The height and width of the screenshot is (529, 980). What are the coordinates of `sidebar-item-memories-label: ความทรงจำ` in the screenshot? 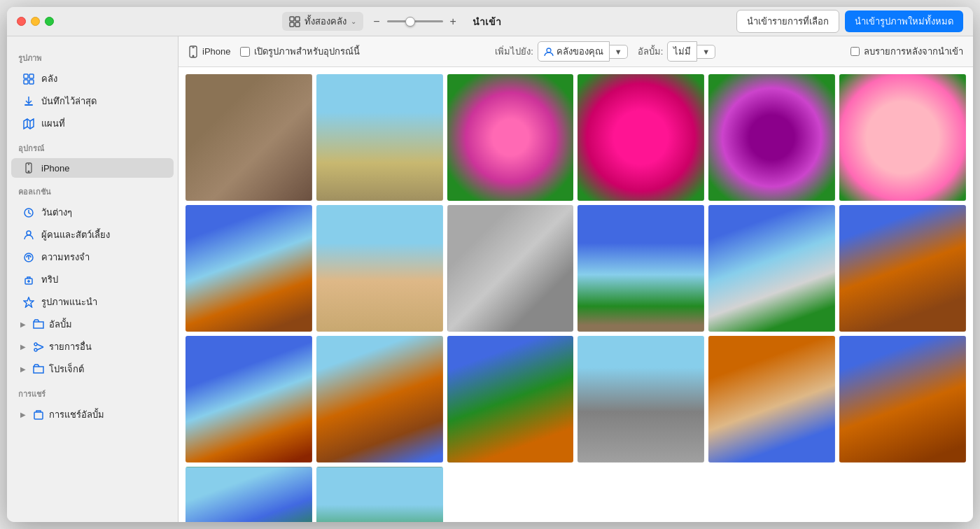 It's located at (66, 258).